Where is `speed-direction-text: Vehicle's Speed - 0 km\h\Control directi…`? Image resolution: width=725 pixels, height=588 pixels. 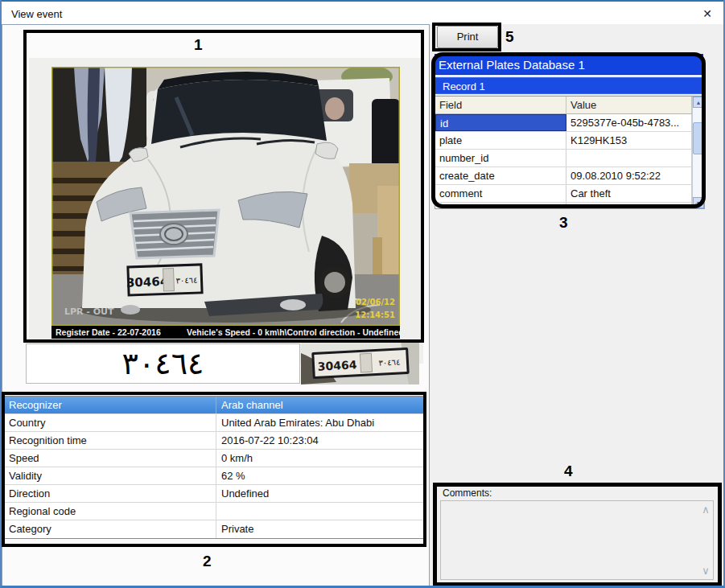 speed-direction-text: Vehicle's Speed - 0 km\h\Control directi… is located at coordinates (293, 332).